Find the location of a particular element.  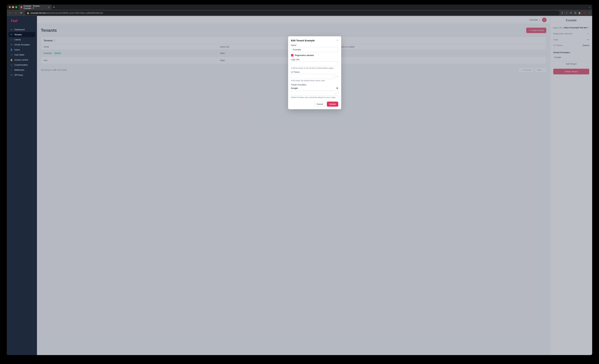

window-traffic-lights is located at coordinates (13, 7).